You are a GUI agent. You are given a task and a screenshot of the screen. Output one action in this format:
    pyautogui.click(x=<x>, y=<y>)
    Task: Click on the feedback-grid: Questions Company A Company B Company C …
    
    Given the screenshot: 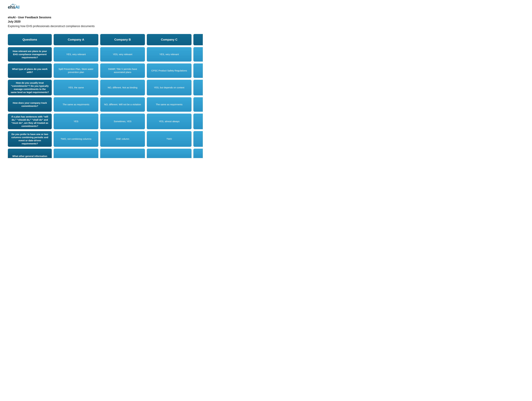 What is the action you would take?
    pyautogui.click(x=104, y=96)
    